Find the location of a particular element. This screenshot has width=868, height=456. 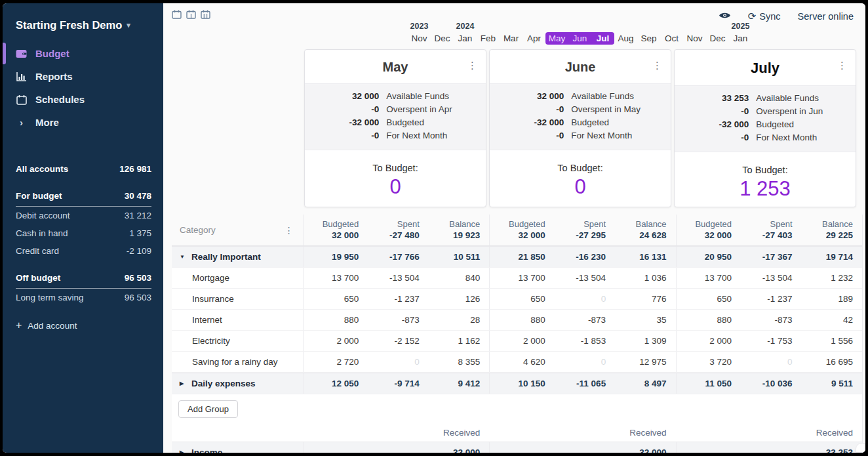

add-group-button: Add Group is located at coordinates (208, 409).